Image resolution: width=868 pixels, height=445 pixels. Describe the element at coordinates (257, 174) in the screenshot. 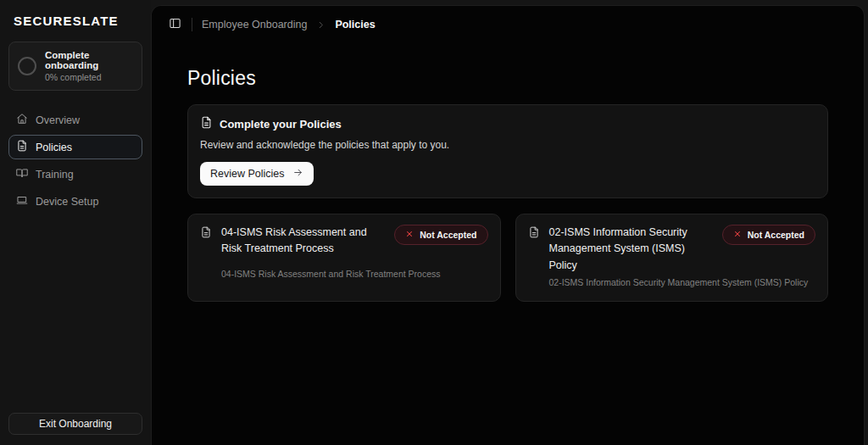

I see `review-policies-button: Review Policies` at that location.